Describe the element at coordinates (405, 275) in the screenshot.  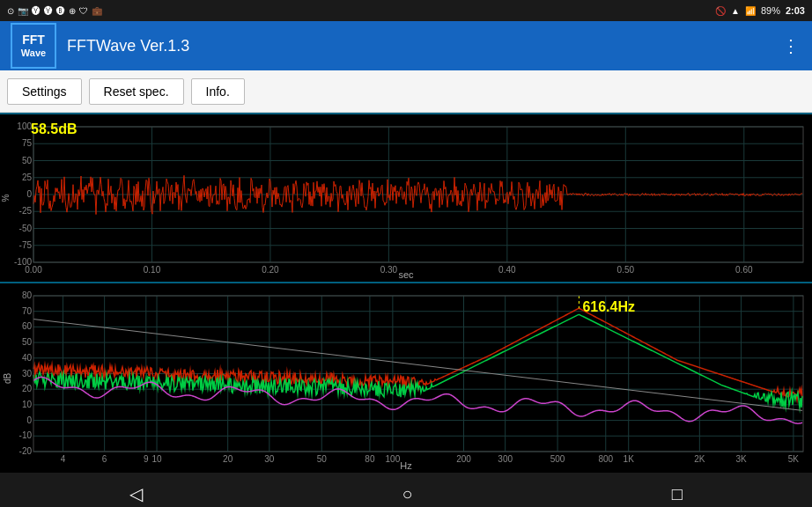
I see `wave-x-unit: sec` at that location.